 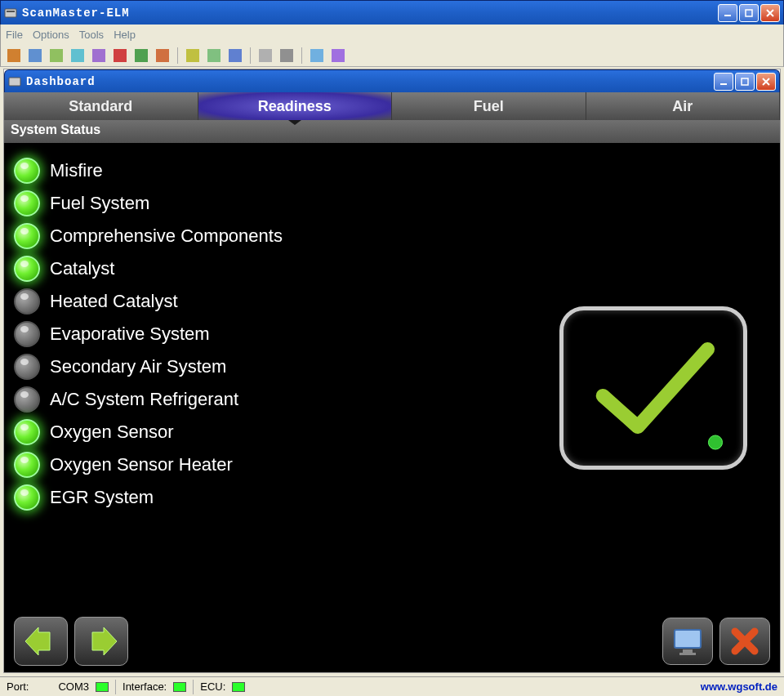 I want to click on app-icon, so click(x=11, y=13).